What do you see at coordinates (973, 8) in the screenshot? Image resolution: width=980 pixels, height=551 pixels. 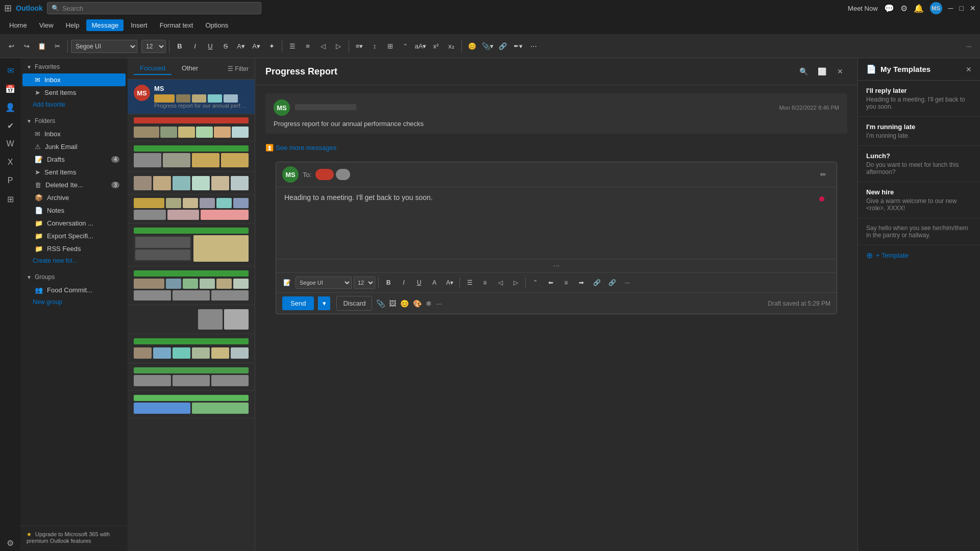 I see `window-close: ✕` at bounding box center [973, 8].